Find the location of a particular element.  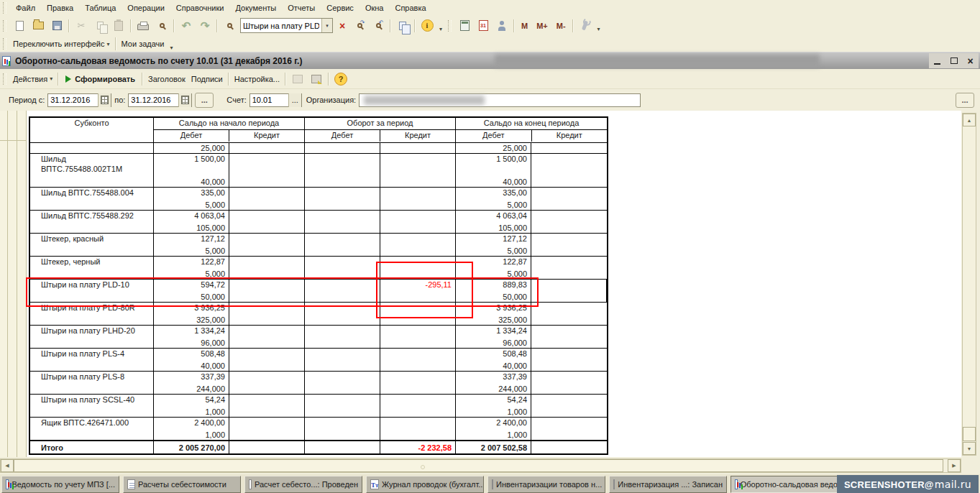

scroll-up-button: ▲ is located at coordinates (969, 120).